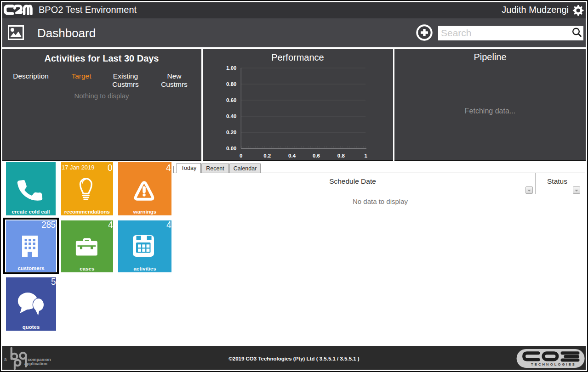 This screenshot has width=588, height=372. What do you see at coordinates (554, 365) in the screenshot?
I see `svg-text: TECHNOLOGIES` at bounding box center [554, 365].